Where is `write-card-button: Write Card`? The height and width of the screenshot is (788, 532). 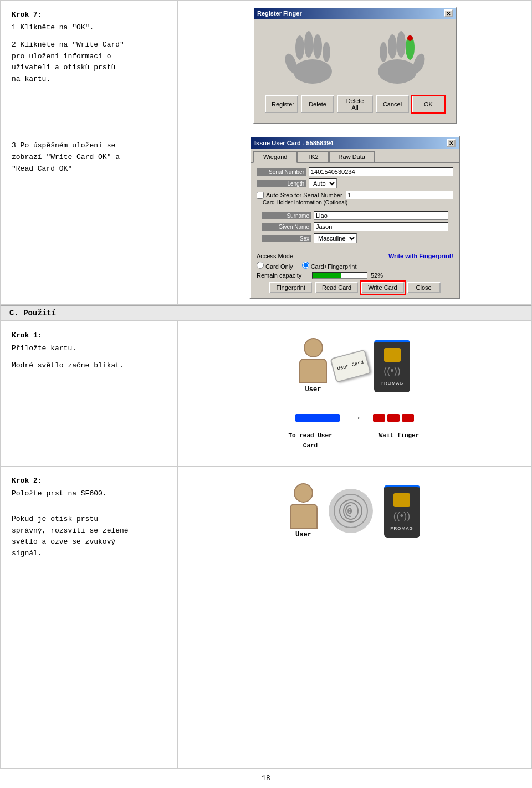 write-card-button: Write Card is located at coordinates (382, 288).